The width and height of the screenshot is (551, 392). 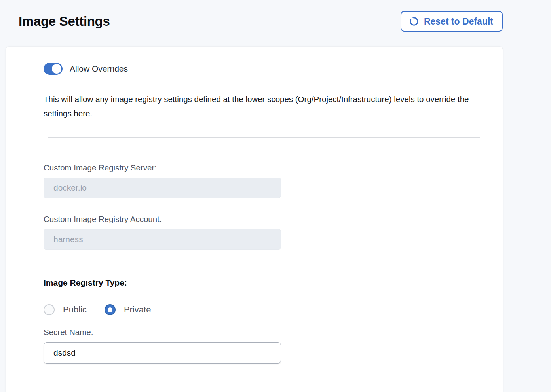 I want to click on radio-option-private: Private, so click(x=127, y=310).